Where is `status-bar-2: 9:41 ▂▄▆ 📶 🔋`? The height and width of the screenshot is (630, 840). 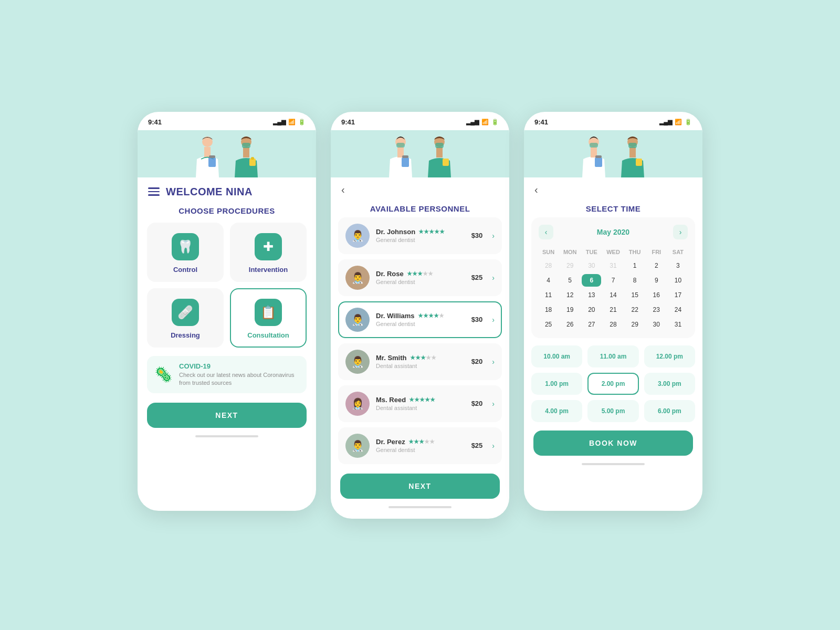 status-bar-2: 9:41 ▂▄▆ 📶 🔋 is located at coordinates (420, 121).